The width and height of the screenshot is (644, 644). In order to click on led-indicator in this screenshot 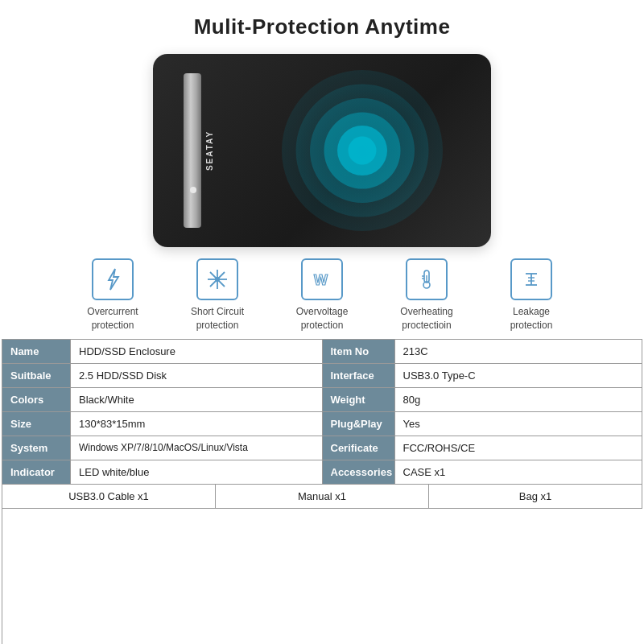, I will do `click(193, 190)`.